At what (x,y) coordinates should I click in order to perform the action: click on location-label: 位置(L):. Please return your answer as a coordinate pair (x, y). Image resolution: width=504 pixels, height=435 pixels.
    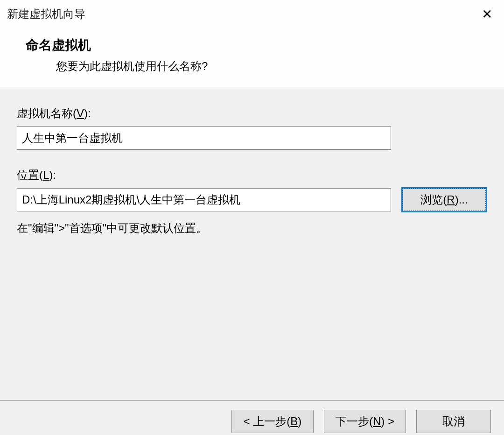
    Looking at the image, I should click on (252, 175).